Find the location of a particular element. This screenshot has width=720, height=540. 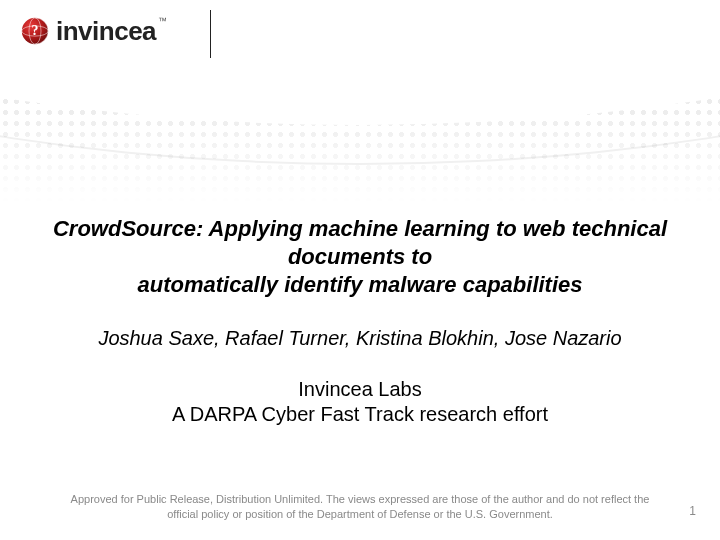

footer-line-2: official policy or position of the Depar… is located at coordinates (360, 514).